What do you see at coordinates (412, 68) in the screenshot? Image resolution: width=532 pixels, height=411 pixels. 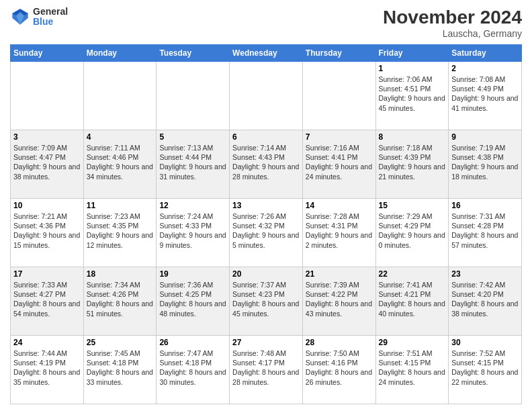 I see `day-number: 1` at bounding box center [412, 68].